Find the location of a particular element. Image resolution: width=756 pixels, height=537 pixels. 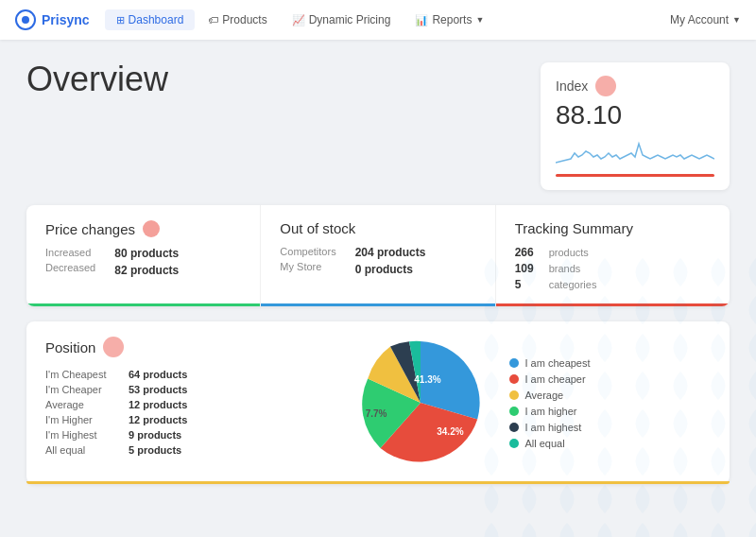

tracking-body: 266 products 109 brands 5 categories is located at coordinates (612, 268).